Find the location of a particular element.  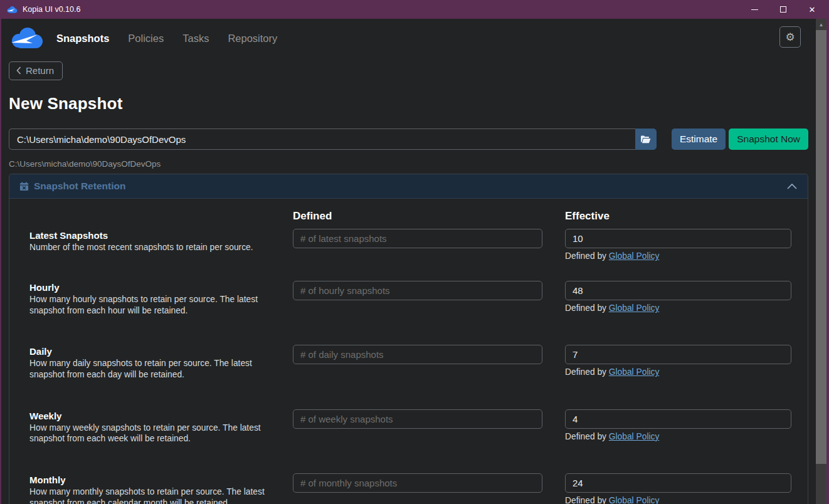

snapshot-now-button: Snapshot Now is located at coordinates (769, 139).